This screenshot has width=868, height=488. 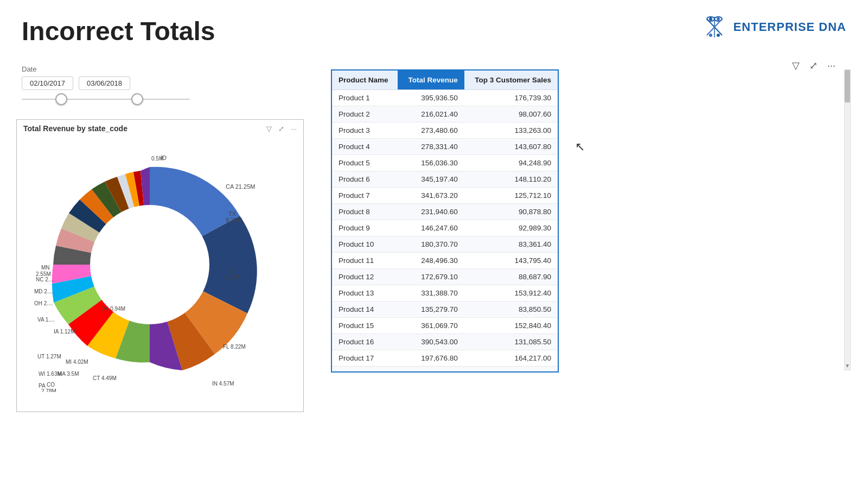 What do you see at coordinates (76, 69) in the screenshot?
I see `date-label: Date` at bounding box center [76, 69].